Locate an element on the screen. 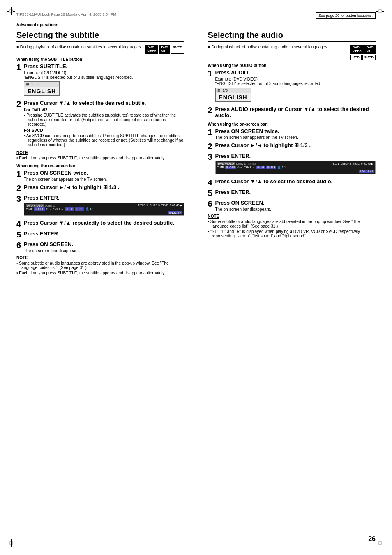  audio-onscreen-heading: When using the on-screen bar: is located at coordinates (292, 124).